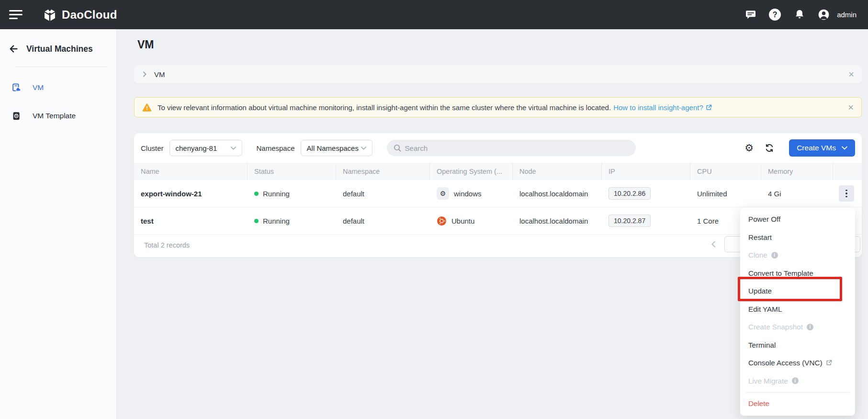  Describe the element at coordinates (16, 14) in the screenshot. I see `menu-toggle-icon` at that location.